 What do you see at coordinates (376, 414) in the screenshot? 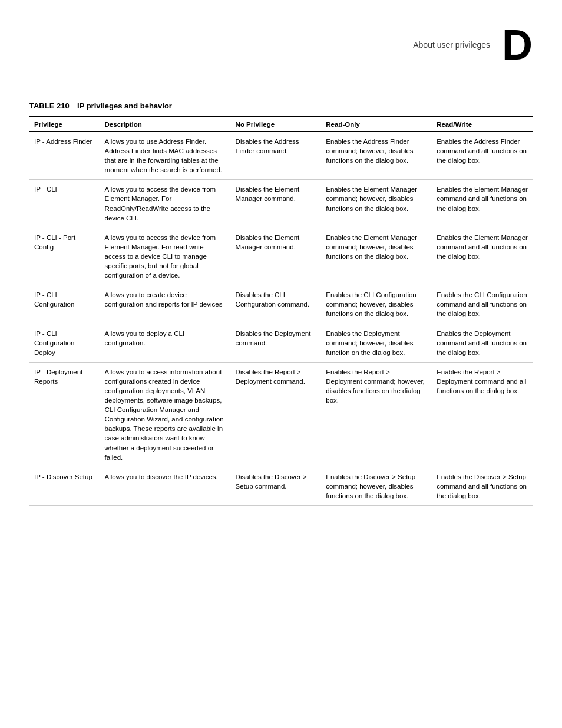
I see `cell-read_only: Enables the Report > Deployment command;…` at bounding box center [376, 414].